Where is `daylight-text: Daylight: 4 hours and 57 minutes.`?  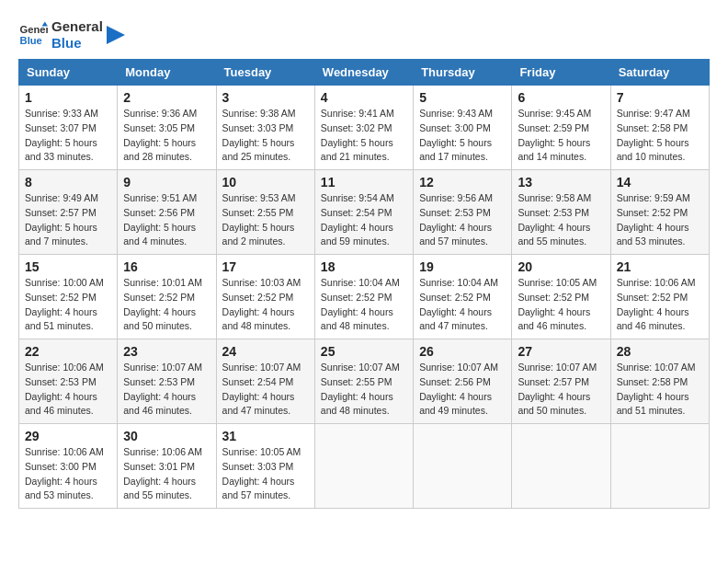
daylight-text: Daylight: 4 hours and 57 minutes. is located at coordinates (259, 488).